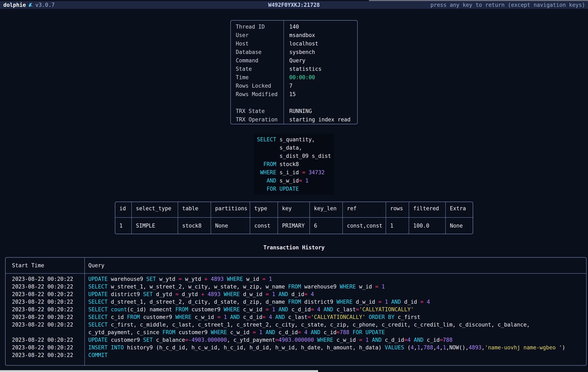 This screenshot has width=588, height=372. Describe the element at coordinates (294, 189) in the screenshot. I see `sql-line: FOR UPDATE` at that location.